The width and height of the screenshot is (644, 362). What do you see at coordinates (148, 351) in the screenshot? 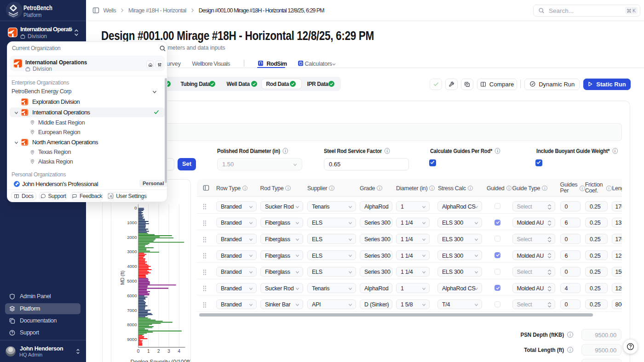
I see `svg-text: 1` at bounding box center [148, 351].